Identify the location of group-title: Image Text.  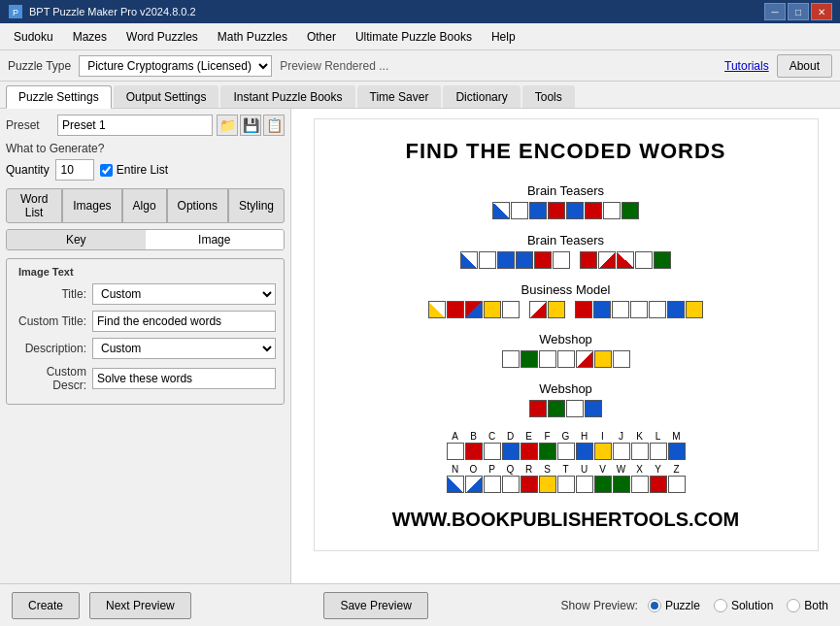
(47, 272).